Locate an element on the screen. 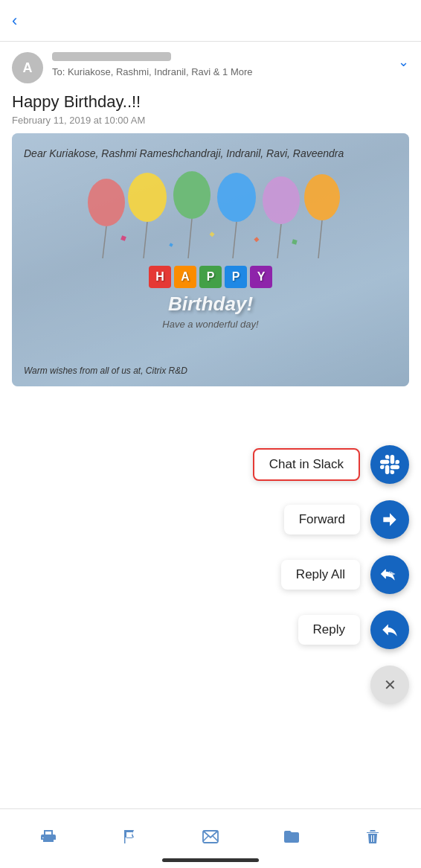 The width and height of the screenshot is (421, 868). reply-button is located at coordinates (390, 630).